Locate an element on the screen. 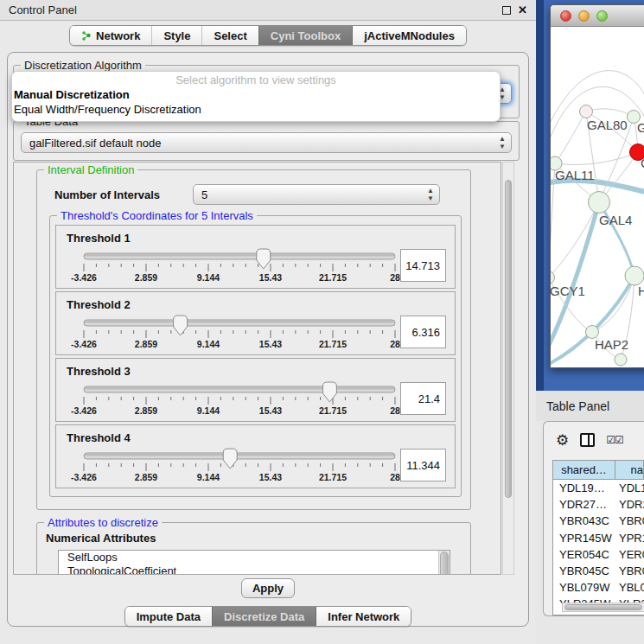 This screenshot has width=644, height=644. table-hscrollbar is located at coordinates (603, 607).